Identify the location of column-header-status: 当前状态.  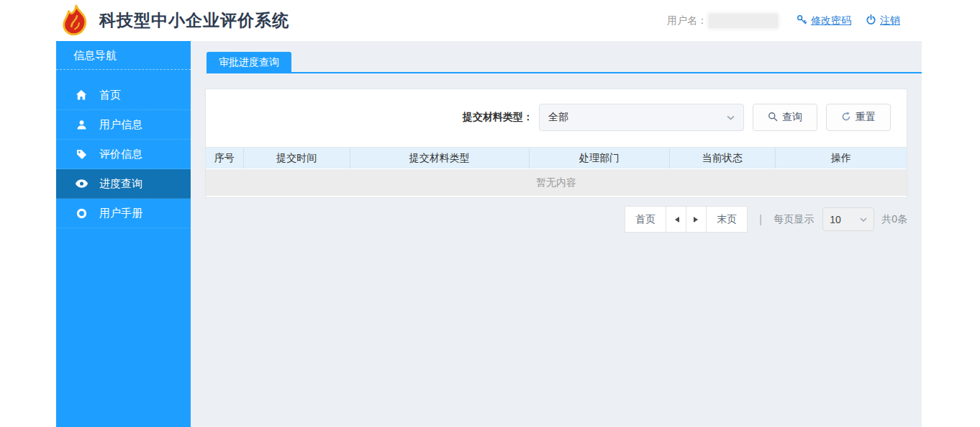
(722, 158).